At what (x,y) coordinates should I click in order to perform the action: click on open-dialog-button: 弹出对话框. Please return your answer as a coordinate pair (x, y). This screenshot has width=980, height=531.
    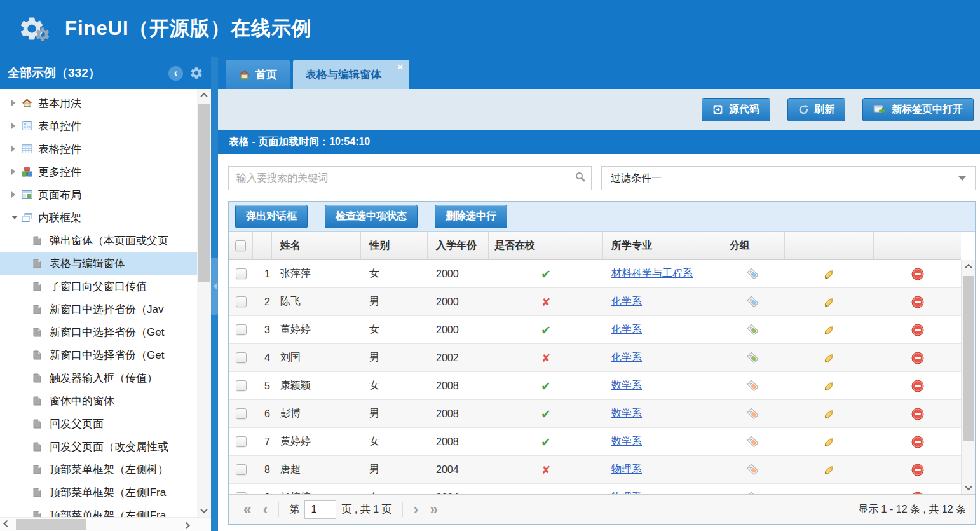
    Looking at the image, I should click on (271, 216).